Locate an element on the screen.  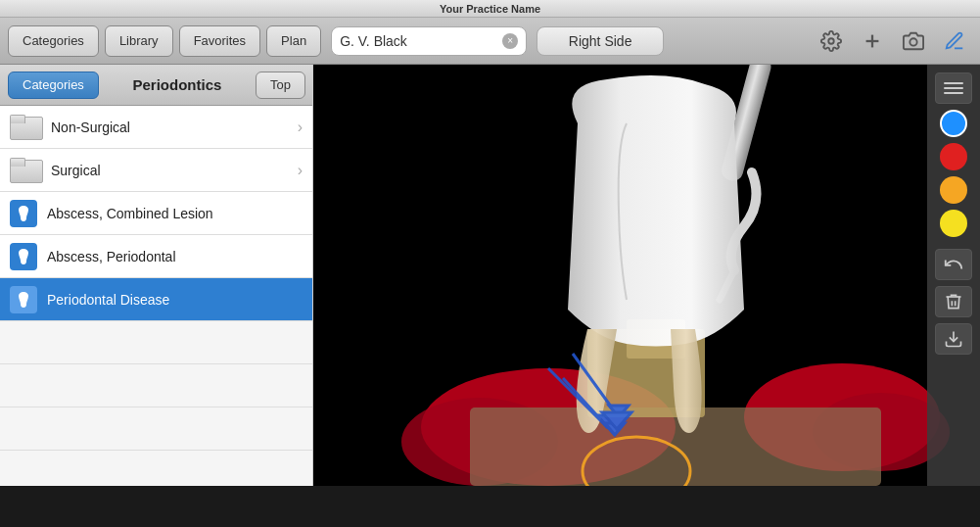
list-item: Surgical › is located at coordinates (157, 170).